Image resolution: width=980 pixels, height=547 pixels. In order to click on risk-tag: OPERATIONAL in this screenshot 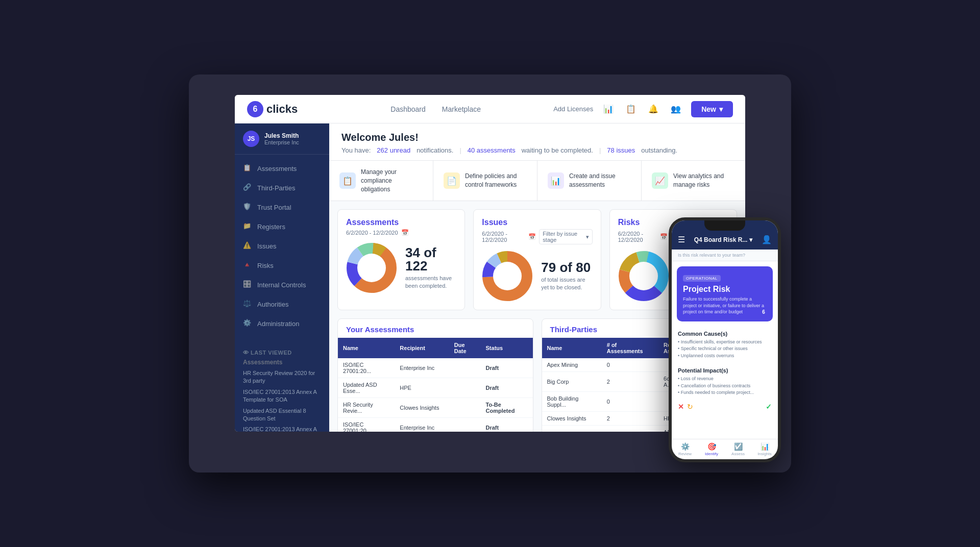, I will do `click(702, 279)`.